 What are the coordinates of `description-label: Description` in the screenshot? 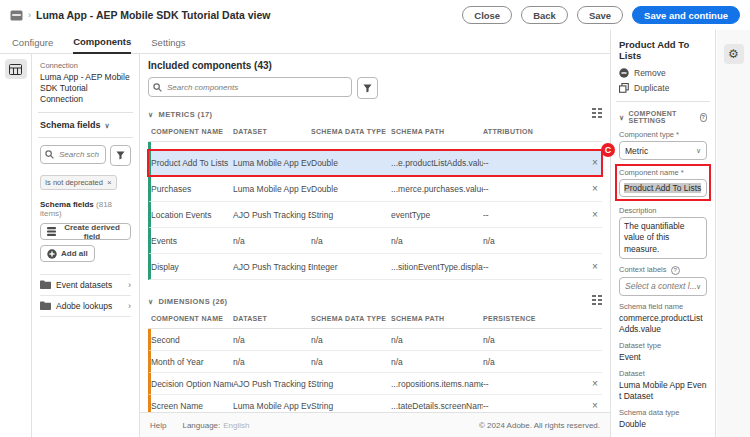 It's located at (663, 210).